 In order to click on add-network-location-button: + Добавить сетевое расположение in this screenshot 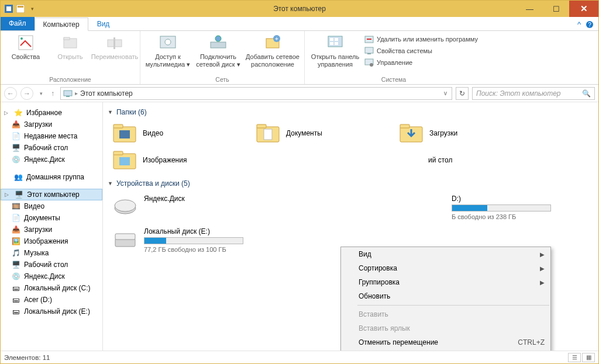, I will do `click(273, 50)`.